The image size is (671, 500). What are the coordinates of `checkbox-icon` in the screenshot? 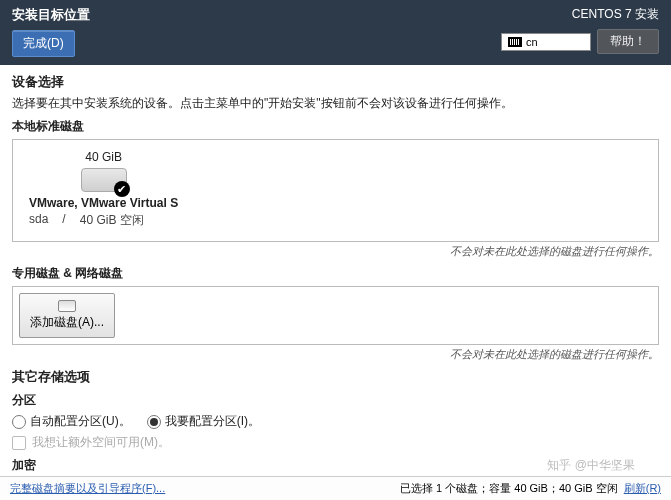 It's located at (19, 443).